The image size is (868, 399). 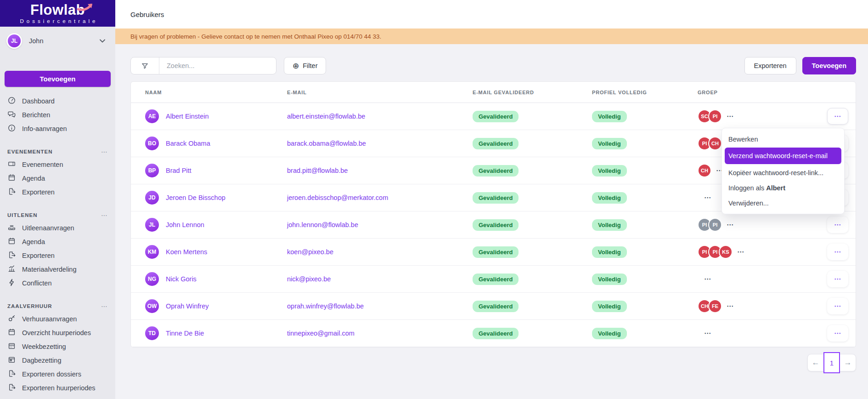 What do you see at coordinates (58, 283) in the screenshot?
I see `sidebar-item-conflicten: Conflicten` at bounding box center [58, 283].